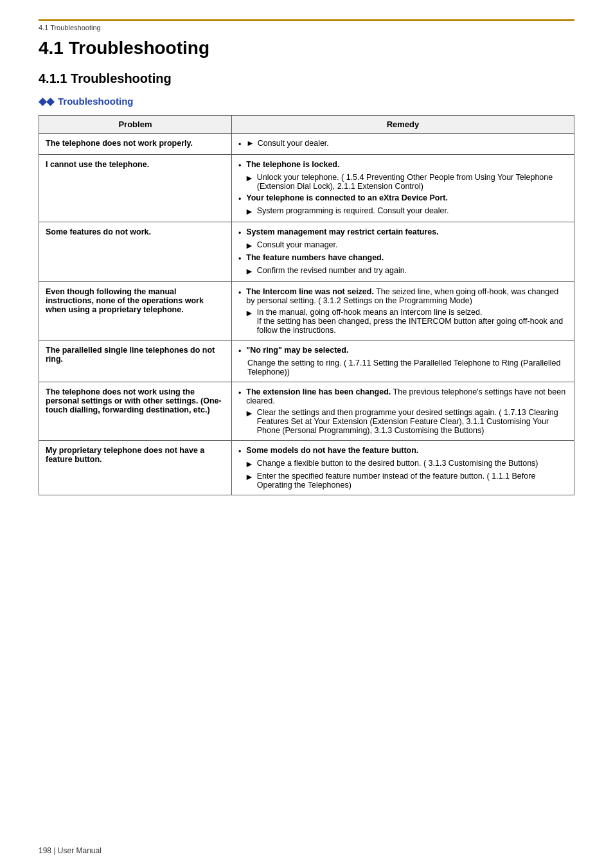 This screenshot has height=868, width=613. Describe the element at coordinates (307, 468) in the screenshot. I see `table-row: My proprietary telephone does not have a…` at that location.